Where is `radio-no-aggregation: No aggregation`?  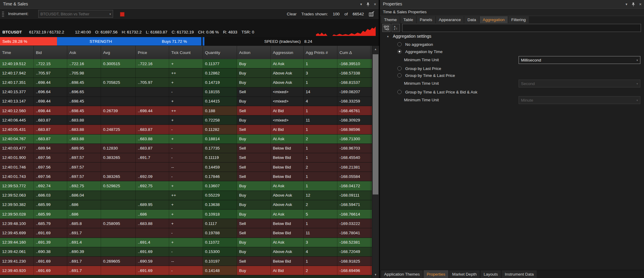 radio-no-aggregation: No aggregation is located at coordinates (415, 44).